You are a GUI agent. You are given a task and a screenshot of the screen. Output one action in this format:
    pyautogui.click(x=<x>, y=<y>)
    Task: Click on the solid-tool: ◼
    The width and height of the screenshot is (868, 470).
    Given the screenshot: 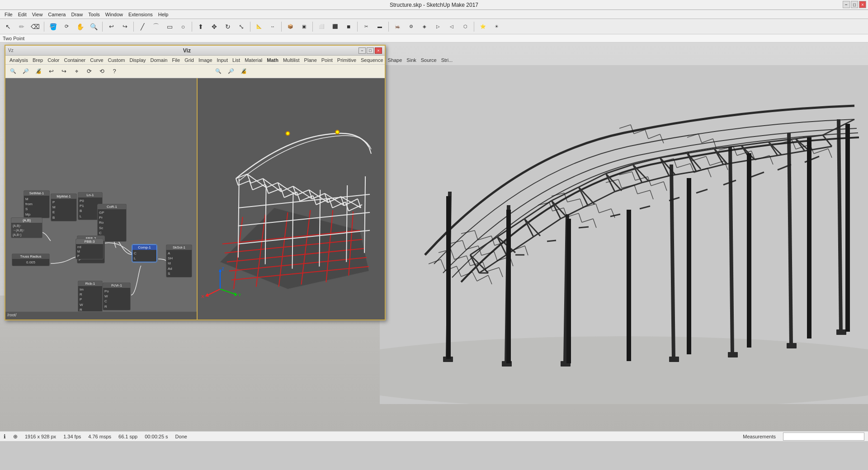 What is the action you would take?
    pyautogui.click(x=349, y=27)
    